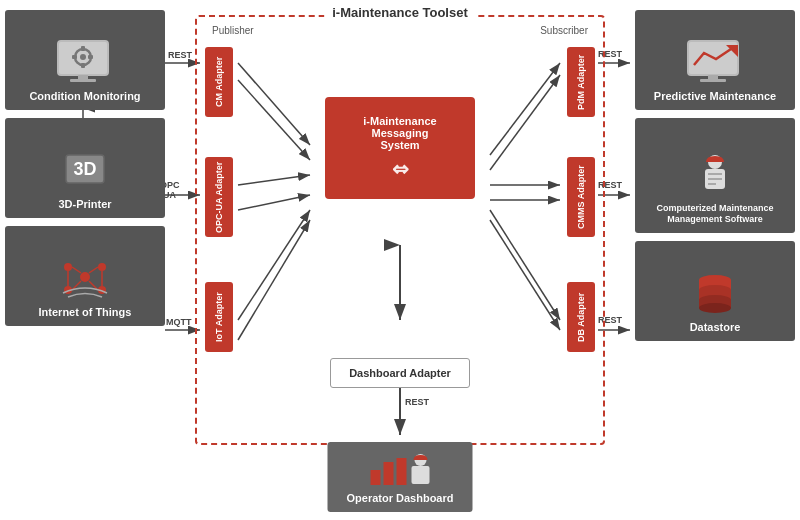 This screenshot has width=800, height=520. I want to click on 3d-printer-icon-area: 3D, so click(85, 169).